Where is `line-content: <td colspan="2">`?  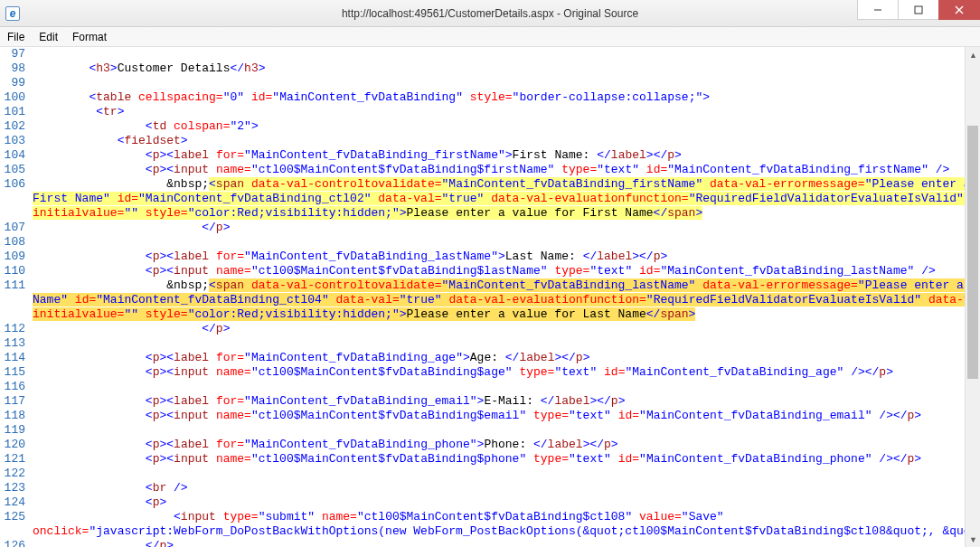
line-content: <td colspan="2"> is located at coordinates (497, 127).